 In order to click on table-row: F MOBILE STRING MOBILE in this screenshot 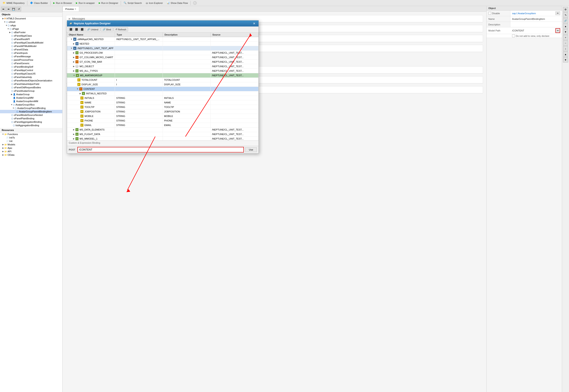, I will do `click(163, 116)`.